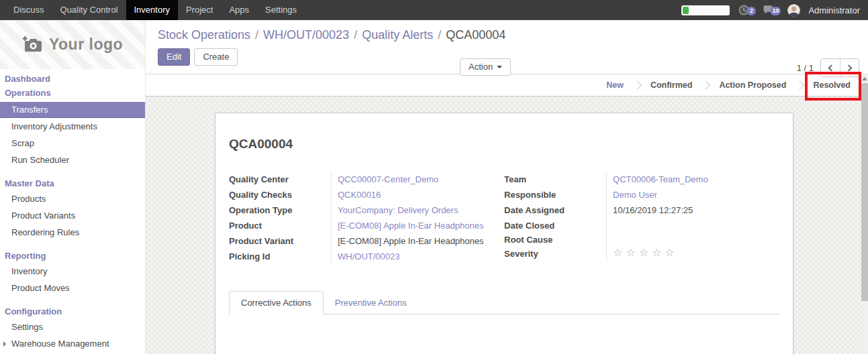 This screenshot has width=868, height=354. What do you see at coordinates (199, 10) in the screenshot?
I see `top-menu-project: Project` at bounding box center [199, 10].